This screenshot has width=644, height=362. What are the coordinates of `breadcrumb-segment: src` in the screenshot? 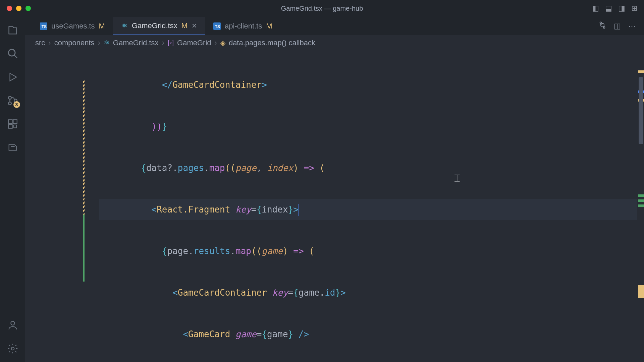 It's located at (40, 43).